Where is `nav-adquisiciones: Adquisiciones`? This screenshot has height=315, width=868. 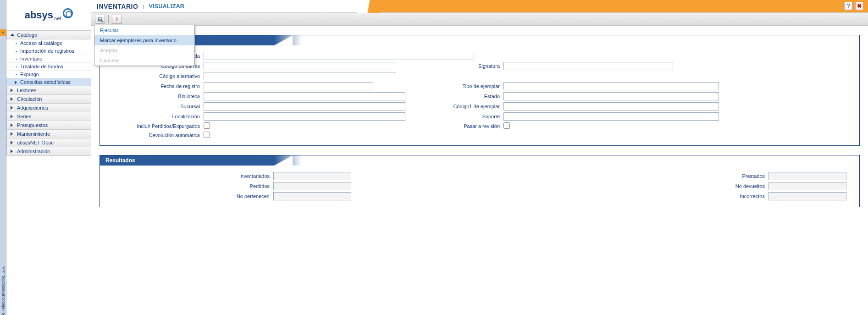 nav-adquisiciones: Adquisiciones is located at coordinates (49, 108).